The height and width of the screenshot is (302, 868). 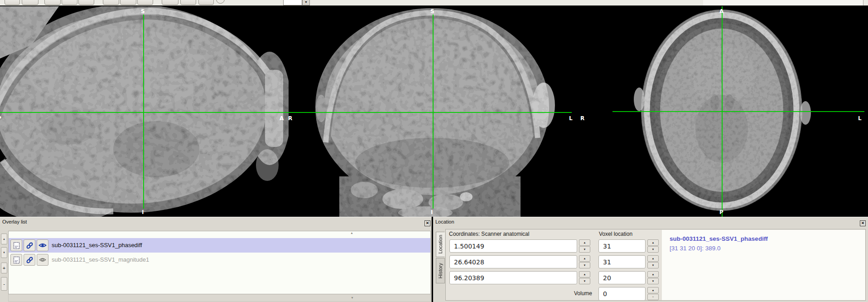 What do you see at coordinates (508, 262) in the screenshot?
I see `world-y-input` at bounding box center [508, 262].